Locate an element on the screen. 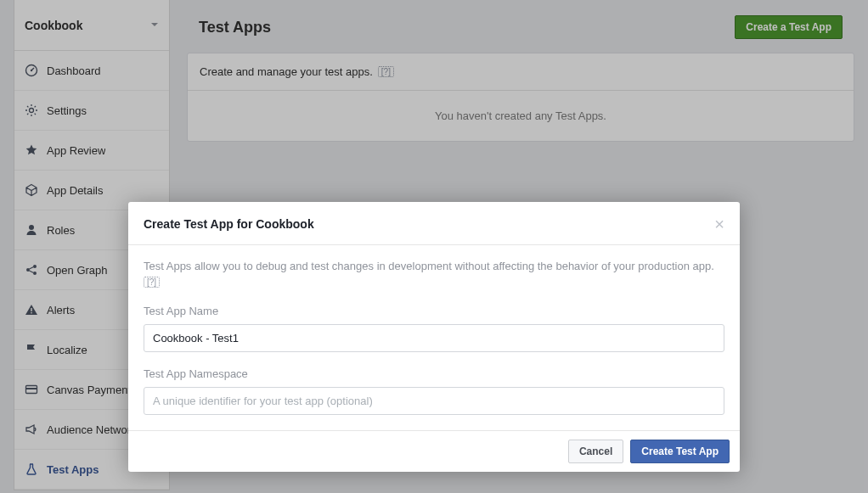  modal-title: Create Test App for Cookbook is located at coordinates (229, 224).